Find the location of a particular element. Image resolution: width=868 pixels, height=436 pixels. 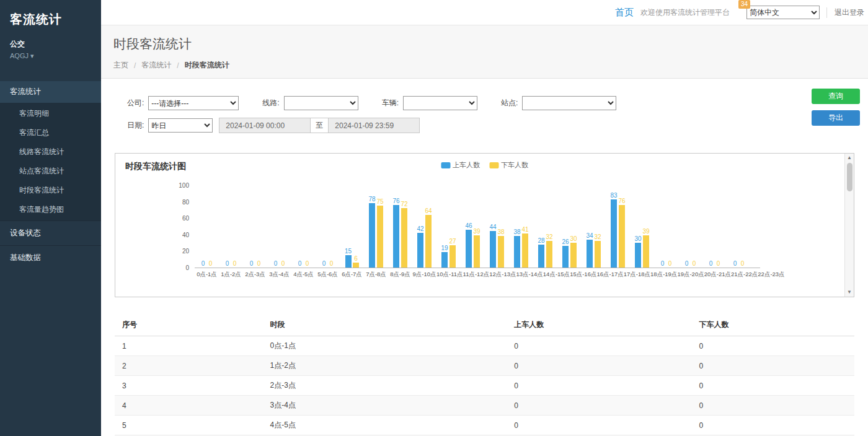

vehicle-label: 车辆: is located at coordinates (391, 103).